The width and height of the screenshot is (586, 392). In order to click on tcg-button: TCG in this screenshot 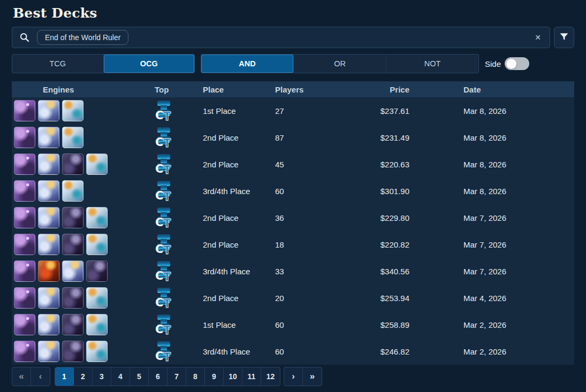, I will do `click(58, 64)`.